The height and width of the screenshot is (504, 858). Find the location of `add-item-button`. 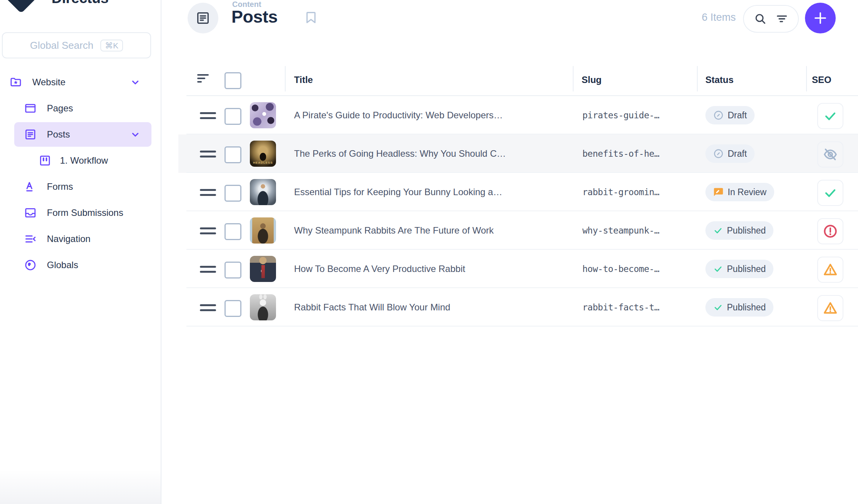

add-item-button is located at coordinates (820, 18).